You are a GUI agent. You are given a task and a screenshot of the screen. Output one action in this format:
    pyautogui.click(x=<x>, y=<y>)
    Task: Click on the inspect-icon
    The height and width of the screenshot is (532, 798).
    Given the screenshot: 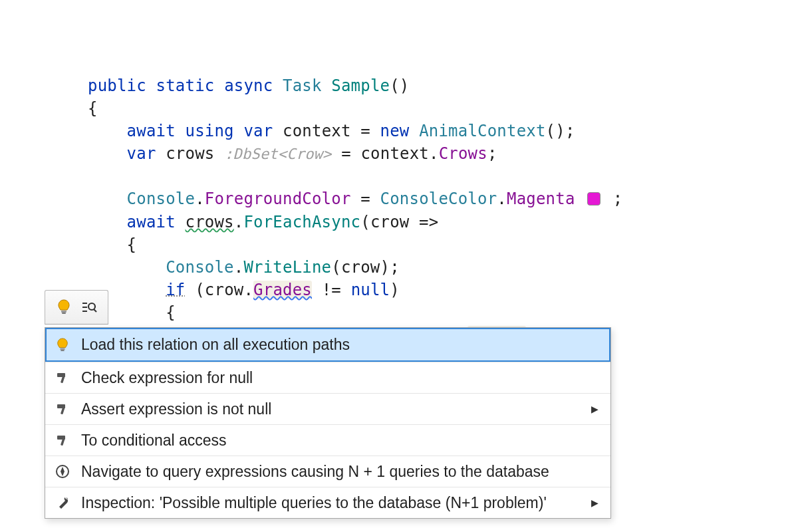 What is the action you would take?
    pyautogui.click(x=89, y=307)
    